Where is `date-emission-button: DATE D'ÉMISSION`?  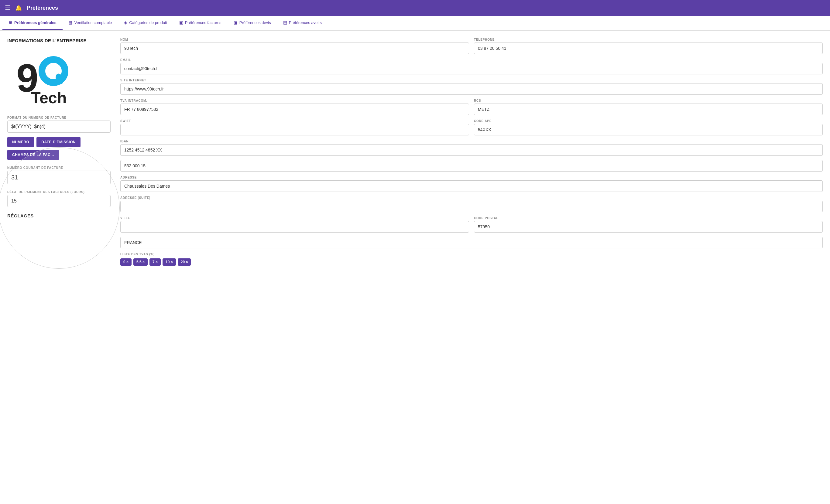
date-emission-button: DATE D'ÉMISSION is located at coordinates (59, 142).